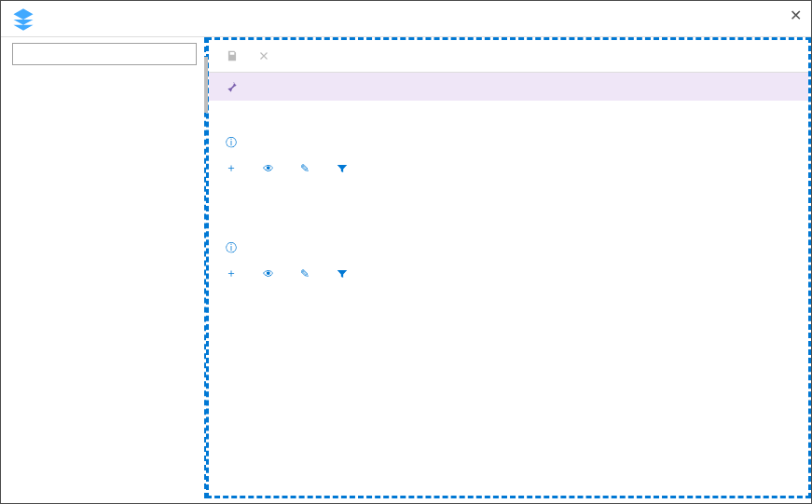  What do you see at coordinates (509, 56) in the screenshot?
I see `command-bar` at bounding box center [509, 56].